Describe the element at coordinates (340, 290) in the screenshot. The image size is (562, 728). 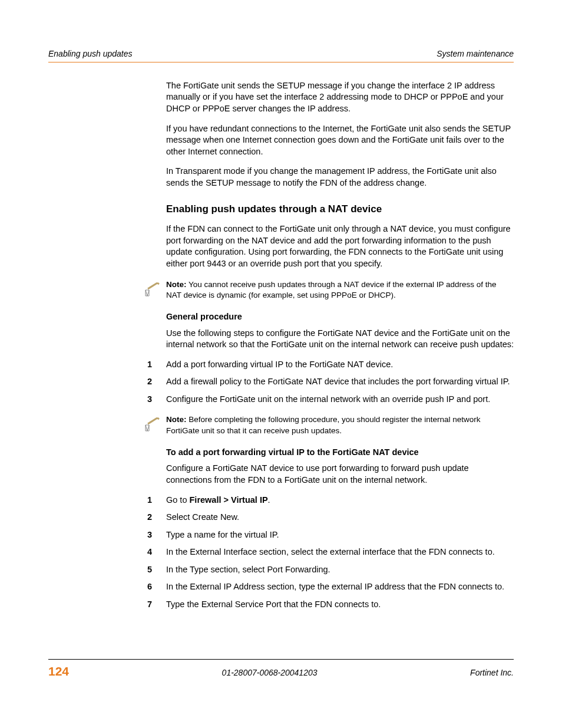
I see `note-text: Note: You cannot receive push updates th…` at that location.